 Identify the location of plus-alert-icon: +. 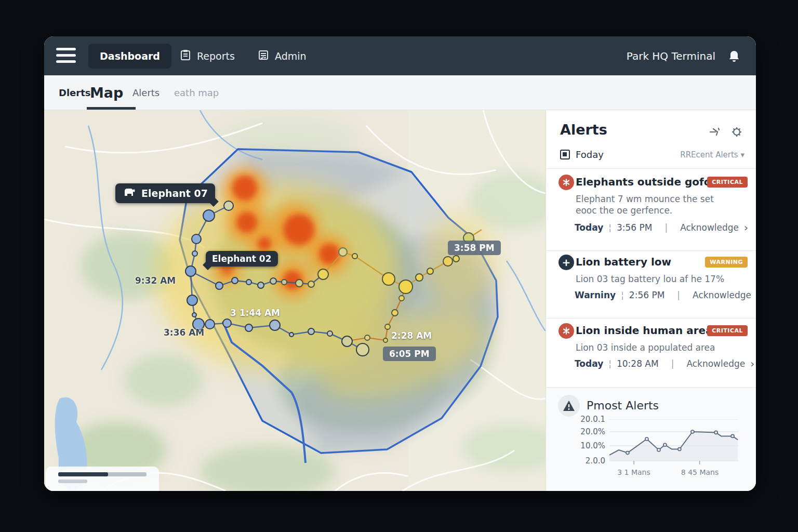
(566, 262).